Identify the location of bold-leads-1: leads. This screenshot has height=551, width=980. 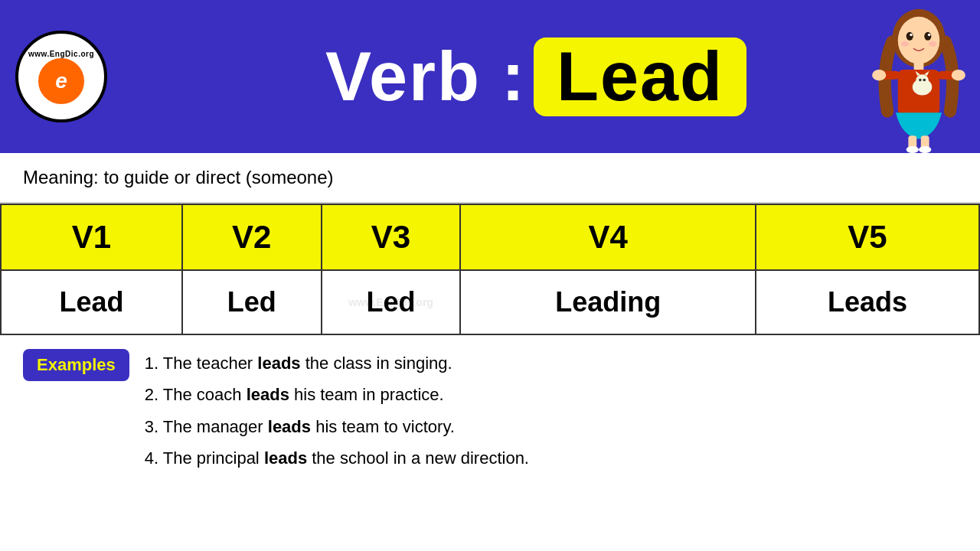
(279, 363).